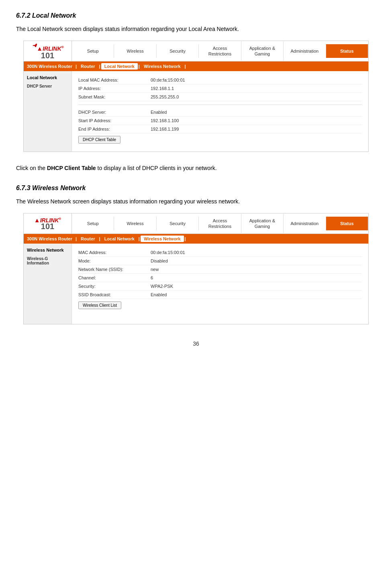  What do you see at coordinates (114, 286) in the screenshot?
I see `label-security: Security:` at bounding box center [114, 286].